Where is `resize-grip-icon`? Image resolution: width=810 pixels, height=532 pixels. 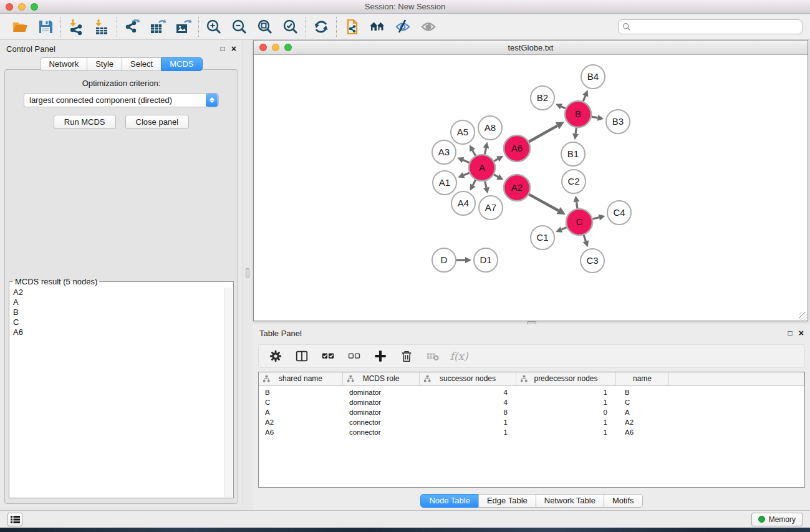 resize-grip-icon is located at coordinates (803, 316).